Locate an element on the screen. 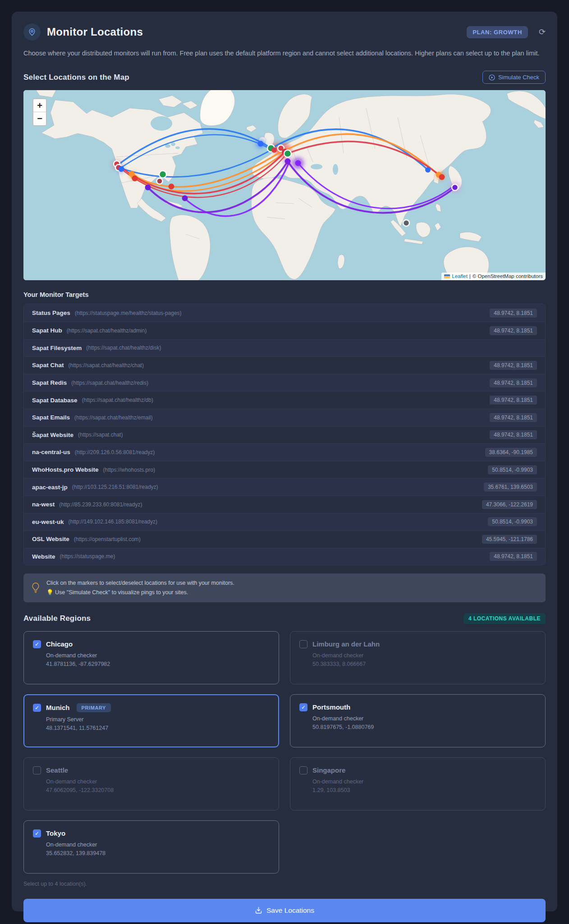  region-card: ✓ Chicago On-demand checker 41.8781136, … is located at coordinates (151, 658).